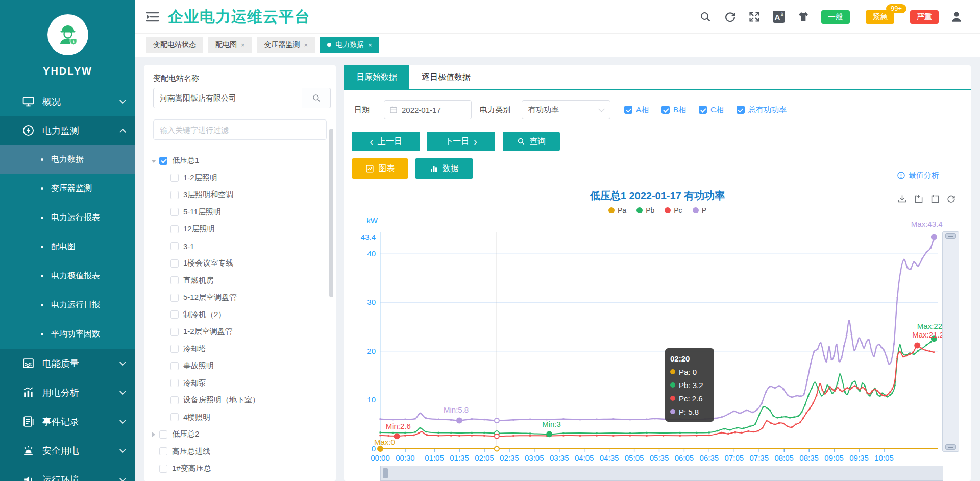 Image resolution: width=980 pixels, height=481 pixels. Describe the element at coordinates (240, 366) in the screenshot. I see `tree-node-事故照明: 事故照明` at that location.